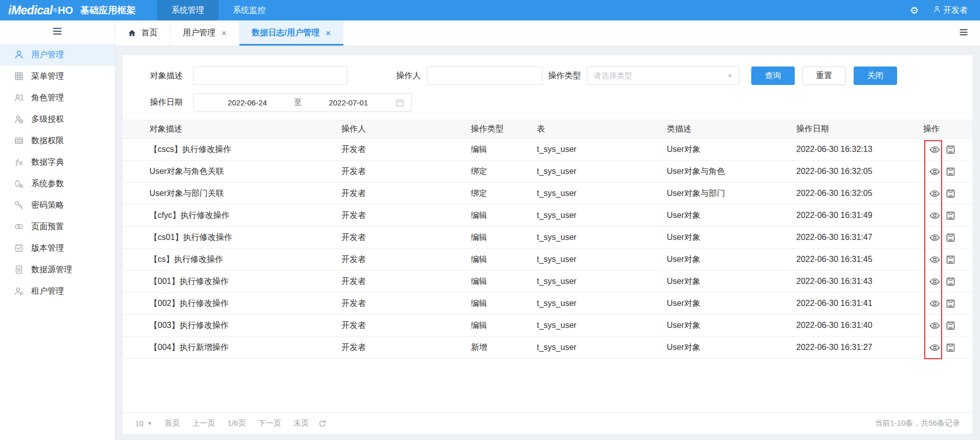 This screenshot has height=440, width=980. I want to click on fx-icon, so click(19, 162).